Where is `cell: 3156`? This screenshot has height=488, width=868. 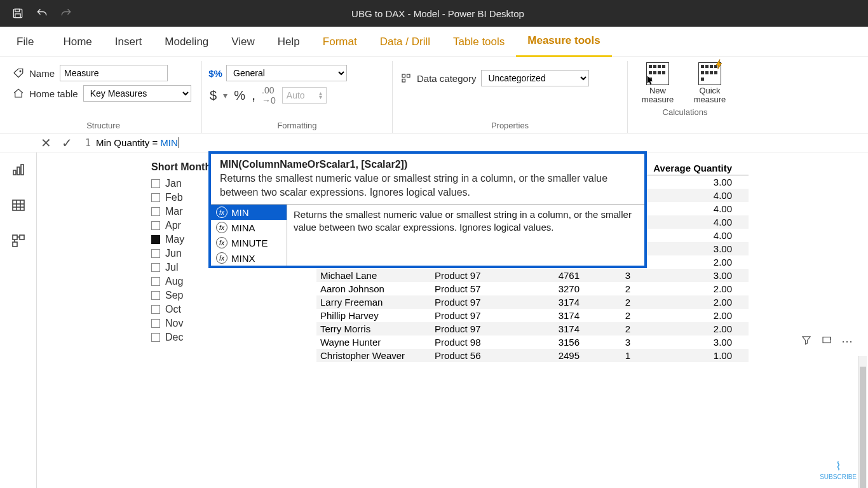 cell: 3156 is located at coordinates (545, 342).